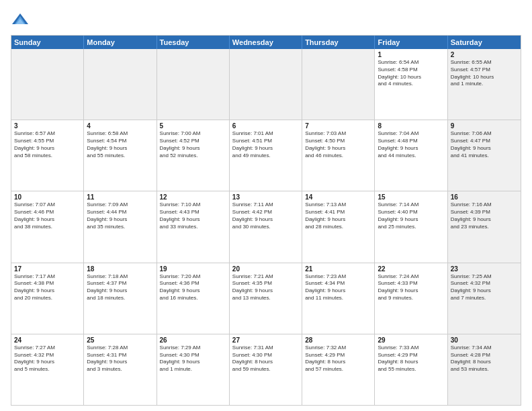 Image resolution: width=532 pixels, height=411 pixels. Describe the element at coordinates (120, 126) in the screenshot. I see `day-number: 4` at that location.